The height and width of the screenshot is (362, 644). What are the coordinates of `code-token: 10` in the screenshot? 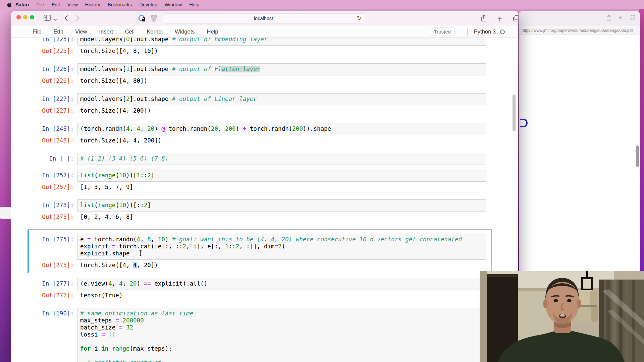 It's located at (123, 175).